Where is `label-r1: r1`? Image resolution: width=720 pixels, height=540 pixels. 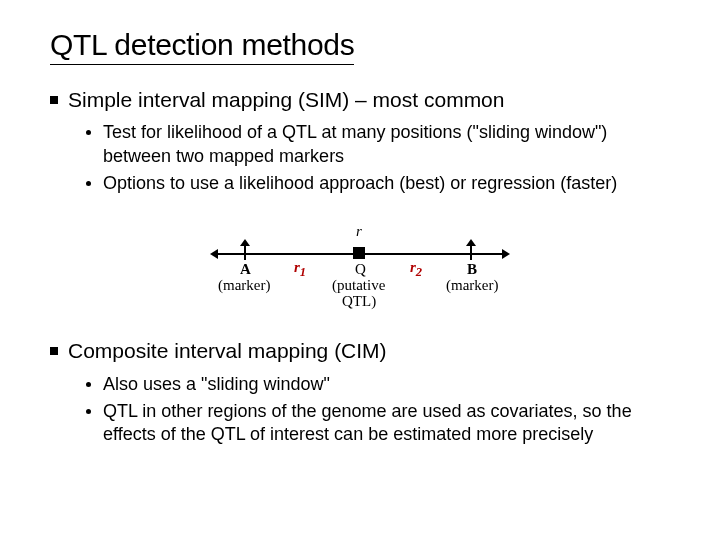
label-r1: r1 is located at coordinates (300, 270).